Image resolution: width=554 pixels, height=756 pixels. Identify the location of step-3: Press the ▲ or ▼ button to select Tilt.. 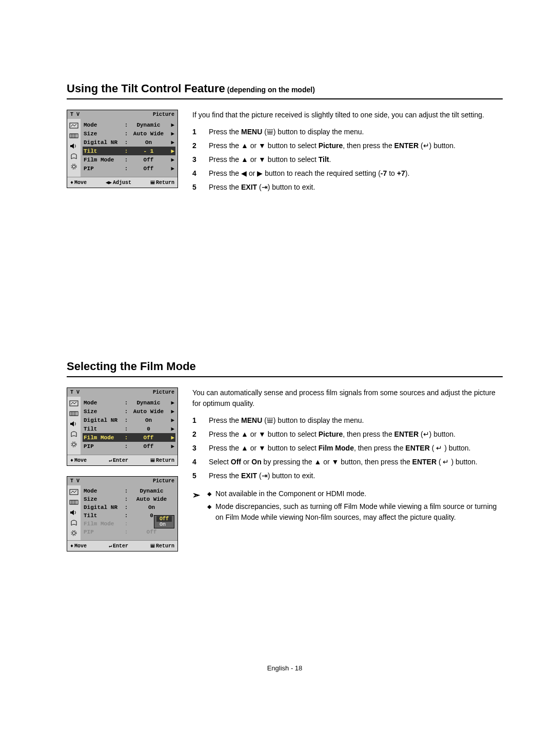
(356, 160).